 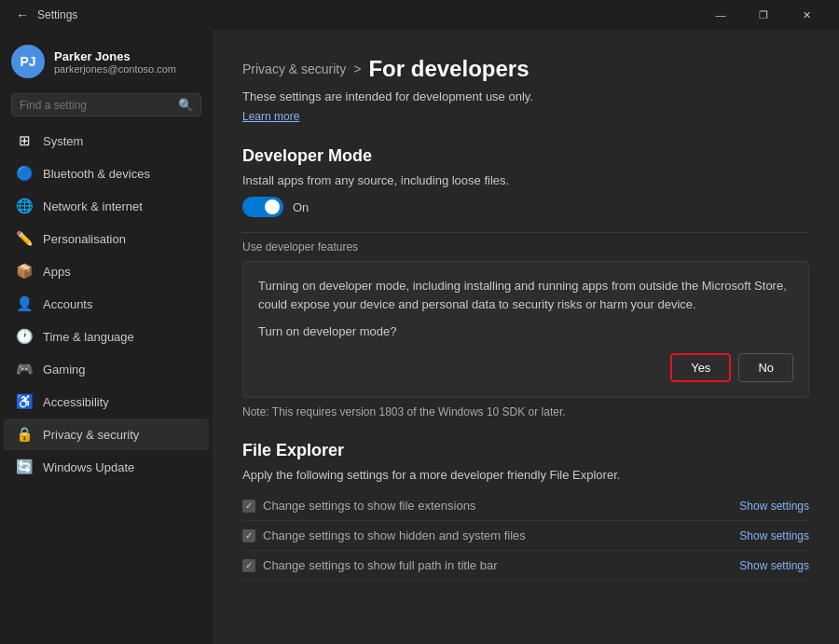 I want to click on search-input, so click(x=99, y=105).